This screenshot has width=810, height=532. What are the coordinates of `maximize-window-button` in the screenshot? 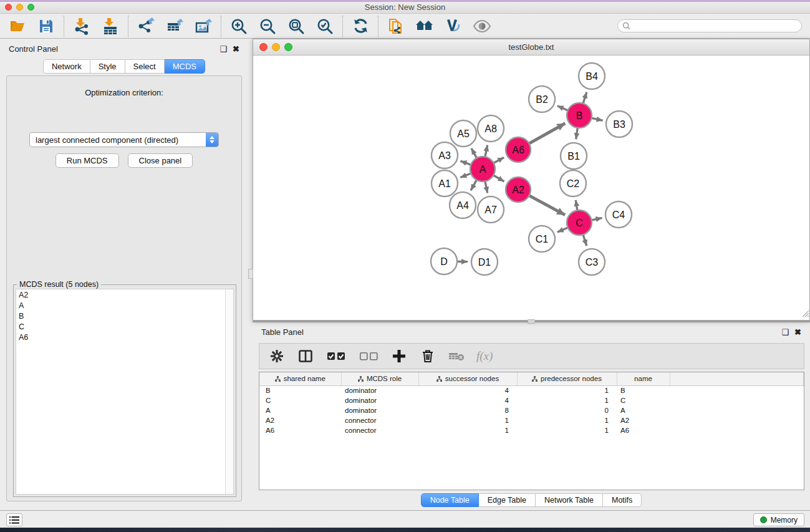 It's located at (31, 7).